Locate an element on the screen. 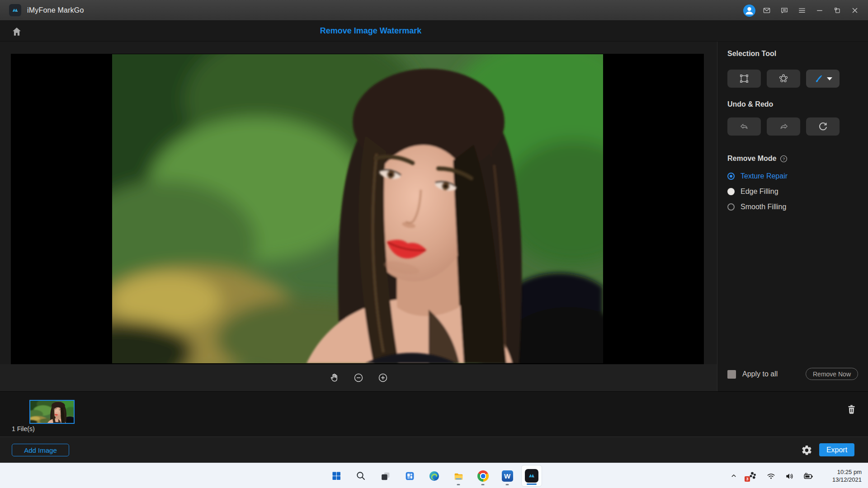 This screenshot has height=488, width=868. start-button-icon is located at coordinates (336, 476).